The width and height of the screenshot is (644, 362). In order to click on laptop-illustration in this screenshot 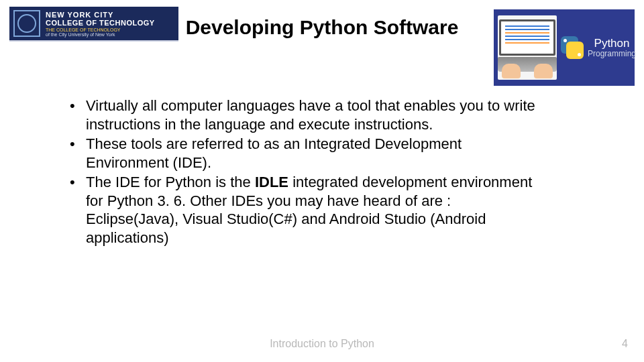, I will do `click(527, 48)`.